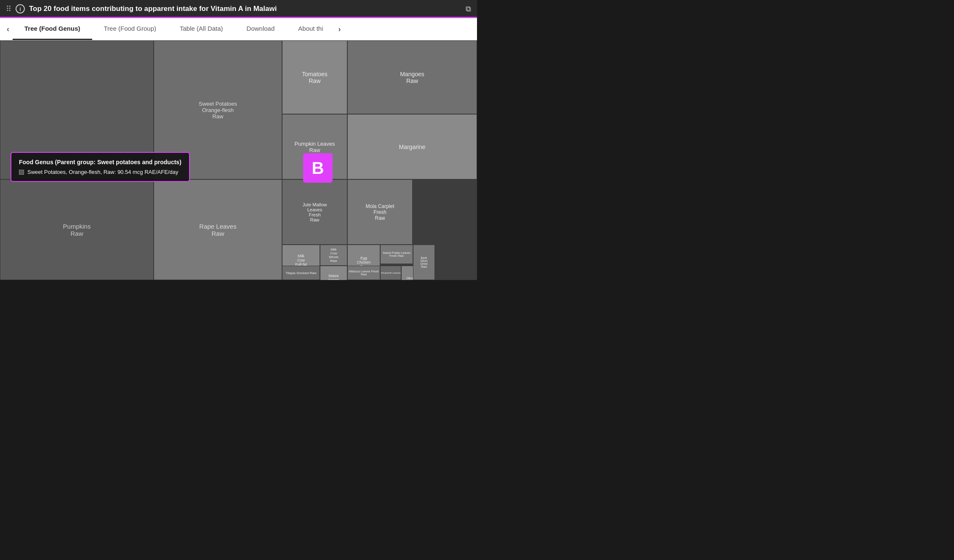 The width and height of the screenshot is (954, 560). Describe the element at coordinates (380, 212) in the screenshot. I see `block-mola-carplet-label: Mola CarpletFreshRaw` at that location.